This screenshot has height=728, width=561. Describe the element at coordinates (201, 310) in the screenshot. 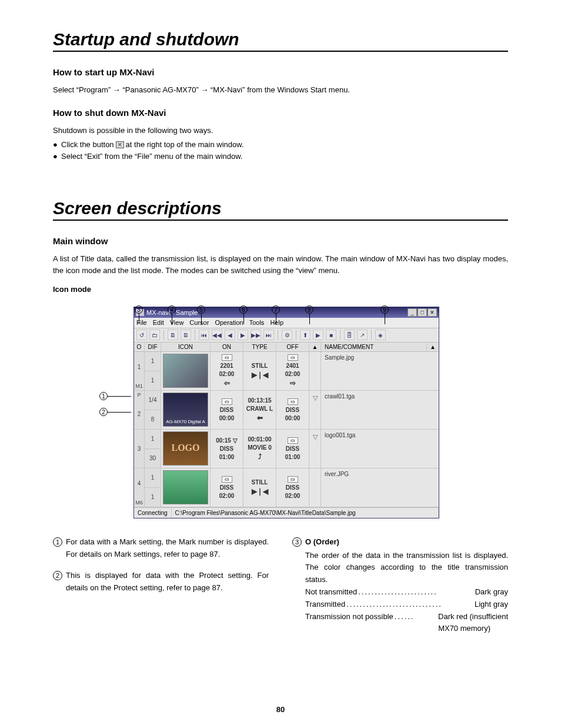

I see `callout-5: 5` at that location.